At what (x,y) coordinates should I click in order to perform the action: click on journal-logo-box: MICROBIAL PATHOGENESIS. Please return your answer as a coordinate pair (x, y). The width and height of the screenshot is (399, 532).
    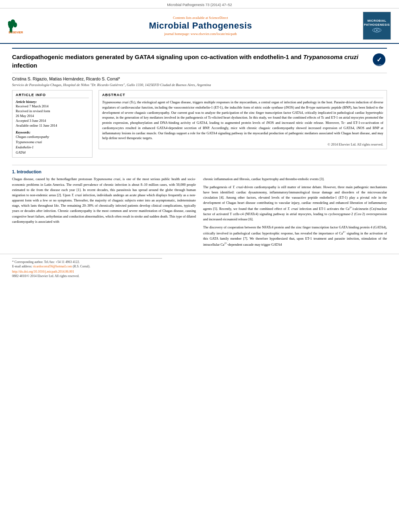
    Looking at the image, I should click on (377, 26).